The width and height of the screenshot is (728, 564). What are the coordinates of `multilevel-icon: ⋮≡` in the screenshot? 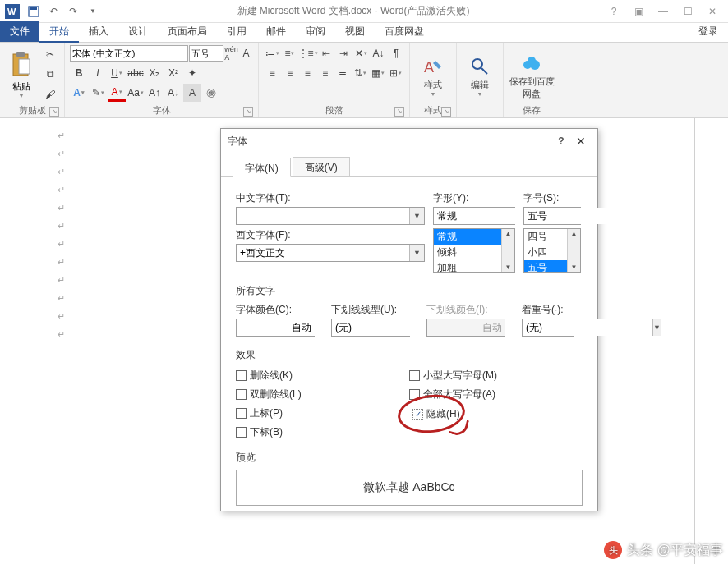 It's located at (308, 53).